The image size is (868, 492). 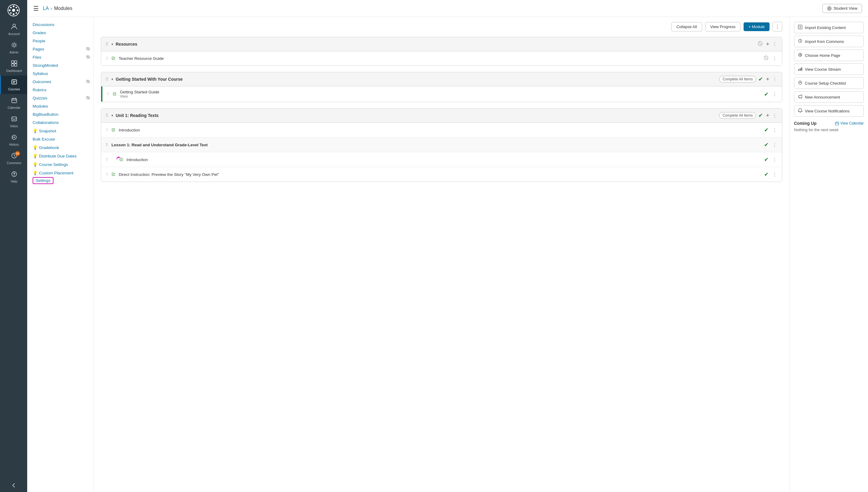 What do you see at coordinates (40, 49) in the screenshot?
I see `nav-link-pages: Pages` at bounding box center [40, 49].